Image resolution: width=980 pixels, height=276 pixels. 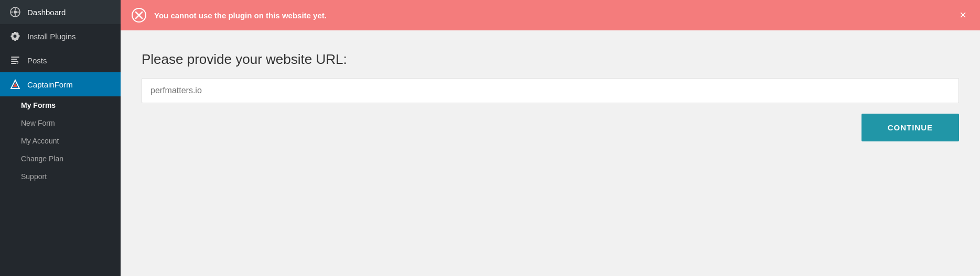 I want to click on sidebar-item-support: Support, so click(x=60, y=176).